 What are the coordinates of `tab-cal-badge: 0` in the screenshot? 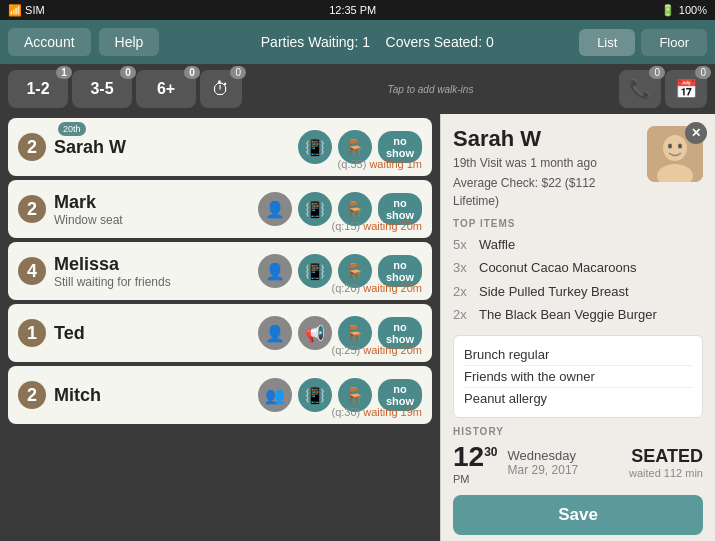 It's located at (703, 72).